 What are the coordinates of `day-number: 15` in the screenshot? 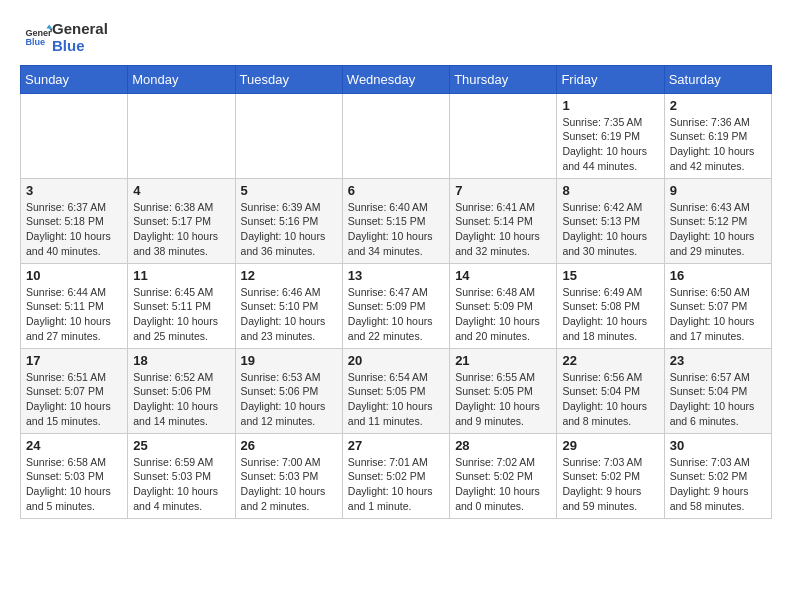 It's located at (610, 276).